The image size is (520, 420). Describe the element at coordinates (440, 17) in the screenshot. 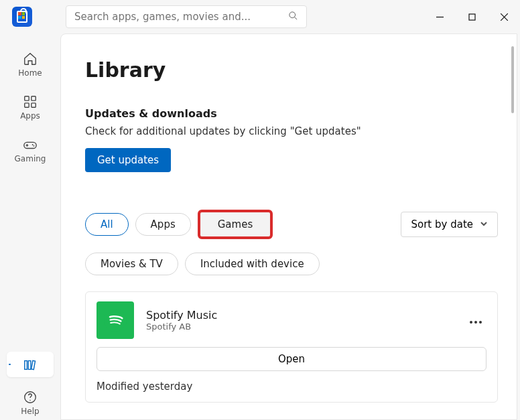

I see `minimize-button` at that location.